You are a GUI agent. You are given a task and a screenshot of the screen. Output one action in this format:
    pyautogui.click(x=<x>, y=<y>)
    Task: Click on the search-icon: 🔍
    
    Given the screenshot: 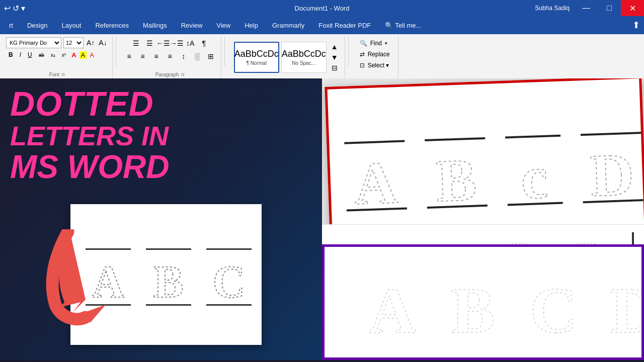 What is the action you would take?
    pyautogui.click(x=389, y=25)
    